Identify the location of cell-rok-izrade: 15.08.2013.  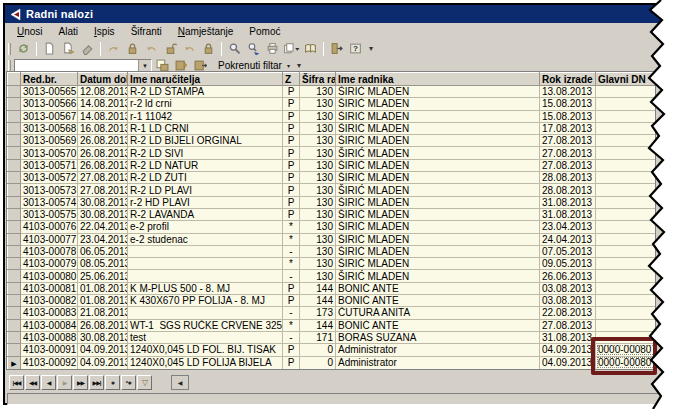
(568, 104).